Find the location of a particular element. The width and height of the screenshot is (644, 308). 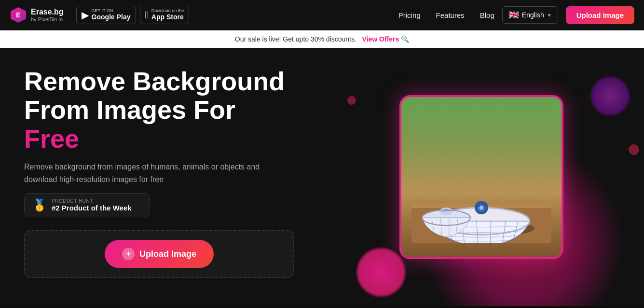

logo-sub: by PixelBin.io is located at coordinates (47, 19).